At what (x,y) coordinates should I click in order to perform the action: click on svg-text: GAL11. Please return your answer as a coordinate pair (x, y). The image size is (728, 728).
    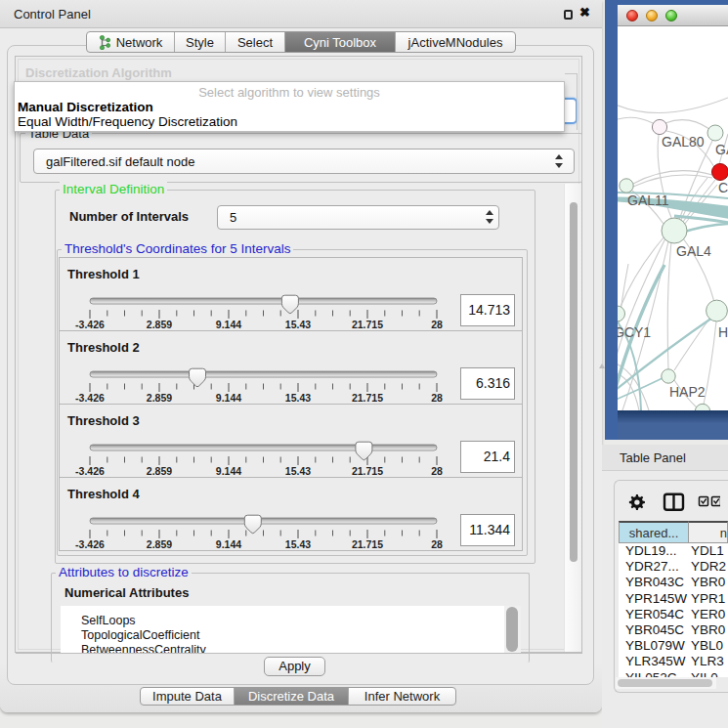
    Looking at the image, I should click on (649, 200).